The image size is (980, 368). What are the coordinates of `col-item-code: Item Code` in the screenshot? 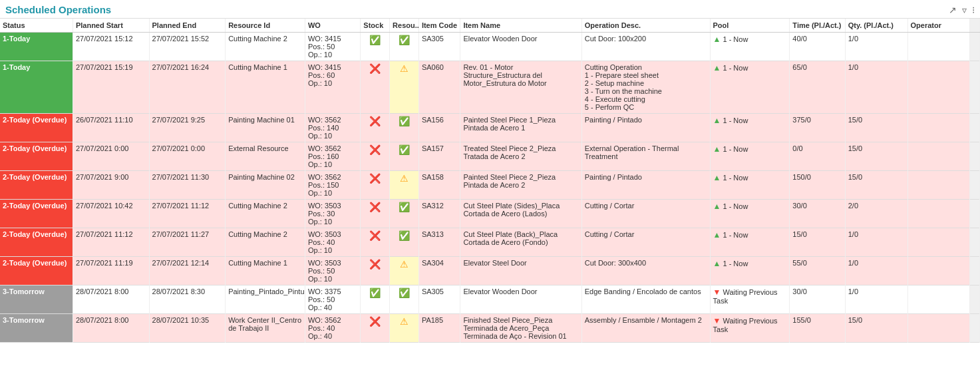 It's located at (439, 25).